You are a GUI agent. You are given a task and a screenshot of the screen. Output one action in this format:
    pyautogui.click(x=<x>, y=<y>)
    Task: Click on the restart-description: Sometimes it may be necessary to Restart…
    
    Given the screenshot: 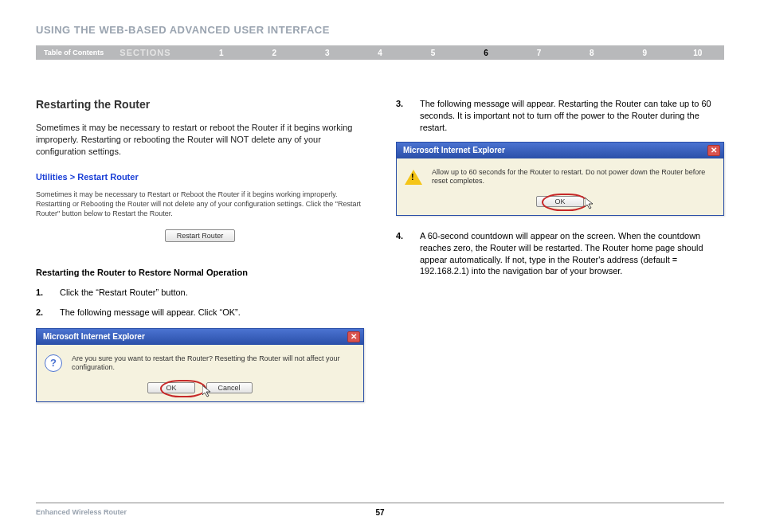 What is the action you would take?
    pyautogui.click(x=200, y=204)
    